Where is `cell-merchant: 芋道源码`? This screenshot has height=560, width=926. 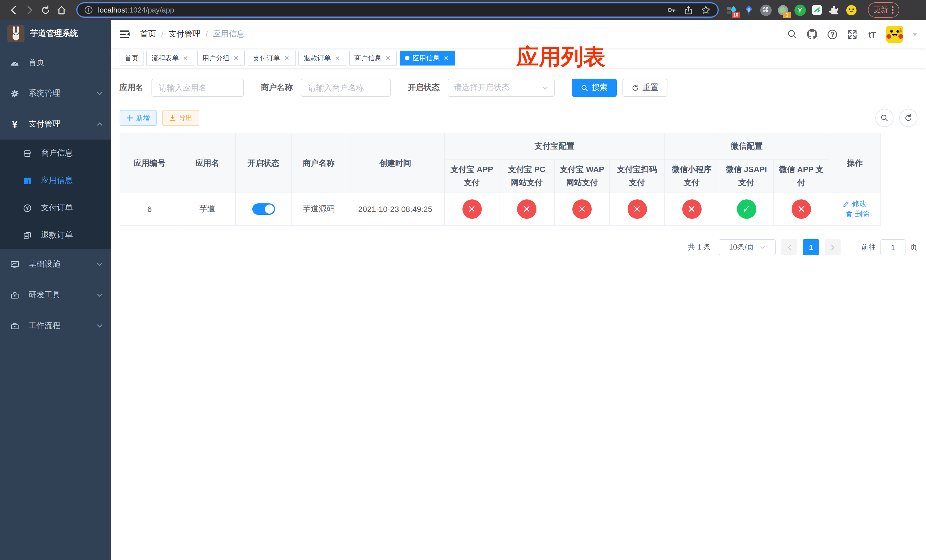
cell-merchant: 芋道源码 is located at coordinates (319, 209).